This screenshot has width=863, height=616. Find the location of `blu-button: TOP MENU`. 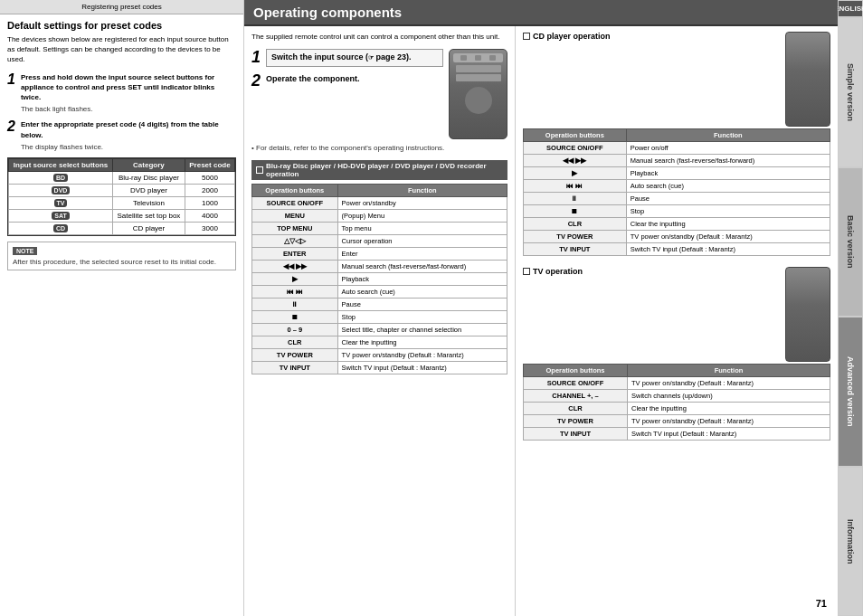

blu-button: TOP MENU is located at coordinates (295, 229).